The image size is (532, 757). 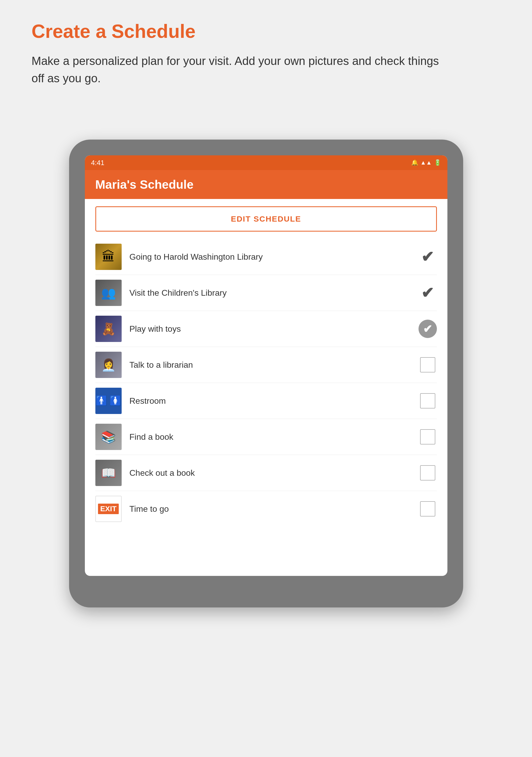 What do you see at coordinates (108, 509) in the screenshot?
I see `item-image-exit: EXIT` at bounding box center [108, 509].